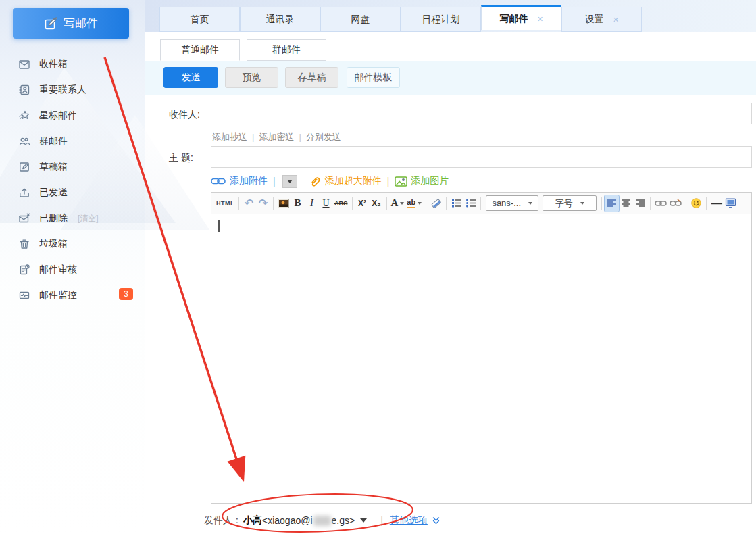  Describe the element at coordinates (696, 203) in the screenshot. I see `emoji-icon` at that location.